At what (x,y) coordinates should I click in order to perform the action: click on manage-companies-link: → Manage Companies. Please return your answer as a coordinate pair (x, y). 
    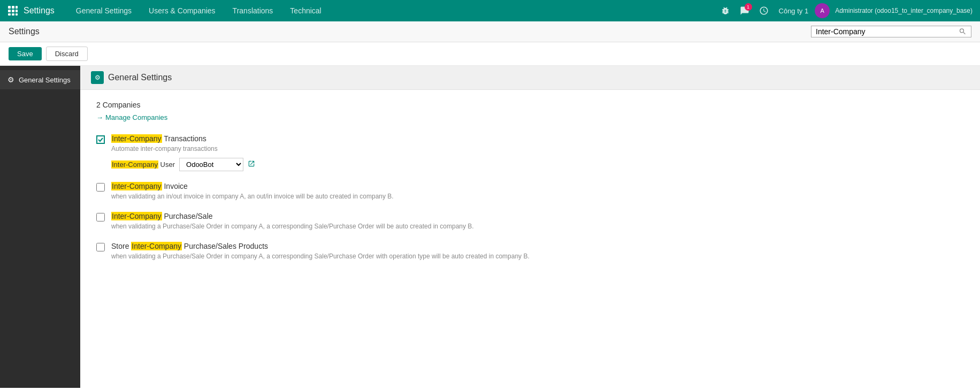
    Looking at the image, I should click on (530, 118).